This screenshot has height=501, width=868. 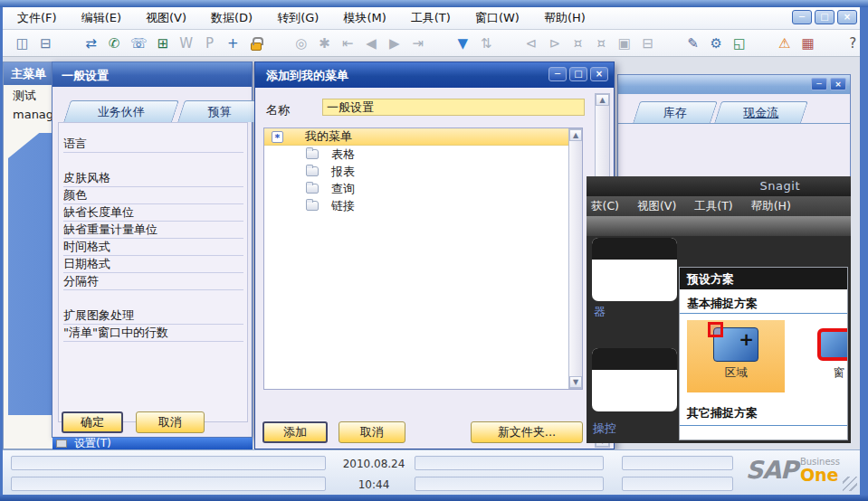 What do you see at coordinates (819, 356) in the screenshot?
I see `window-capture-tile: 窗` at bounding box center [819, 356].